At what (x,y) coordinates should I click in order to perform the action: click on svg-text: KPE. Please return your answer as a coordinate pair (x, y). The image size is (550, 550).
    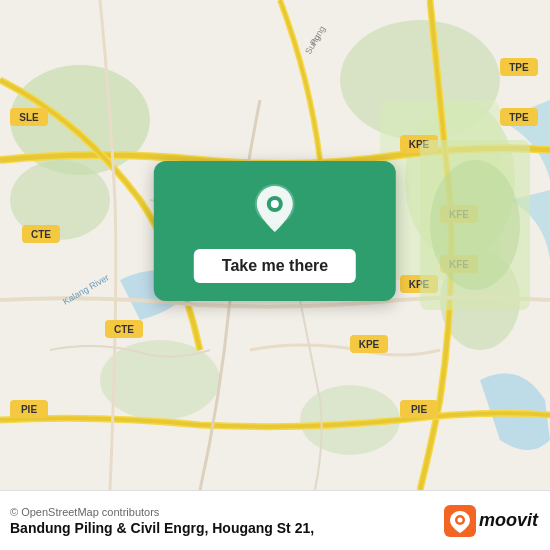
    Looking at the image, I should click on (370, 344).